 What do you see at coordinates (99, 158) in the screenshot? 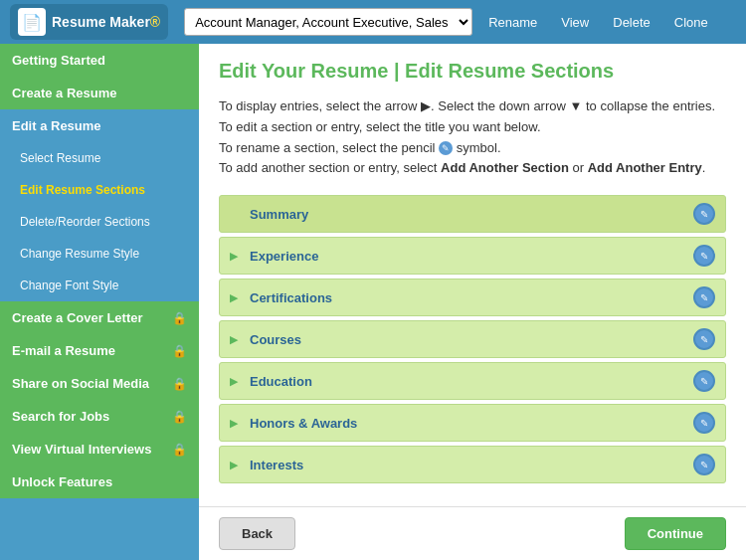
I see `sidebar-item-select-resume: Select Resume` at bounding box center [99, 158].